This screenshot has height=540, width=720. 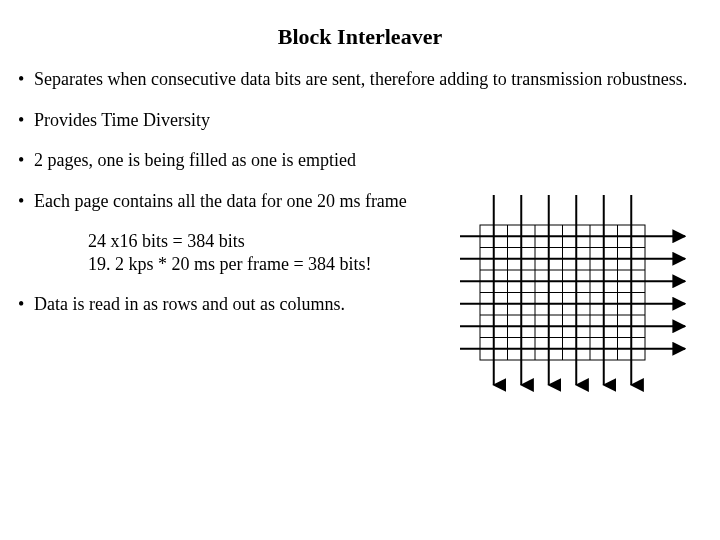 I want to click on page-title: Block Interleaver, so click(x=360, y=37).